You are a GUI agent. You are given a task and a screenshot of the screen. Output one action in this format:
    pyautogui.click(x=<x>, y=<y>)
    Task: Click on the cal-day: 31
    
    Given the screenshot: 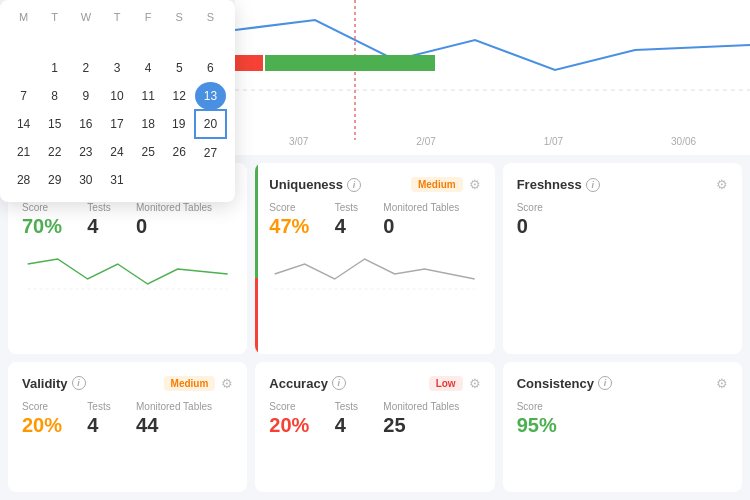 What is the action you would take?
    pyautogui.click(x=116, y=180)
    